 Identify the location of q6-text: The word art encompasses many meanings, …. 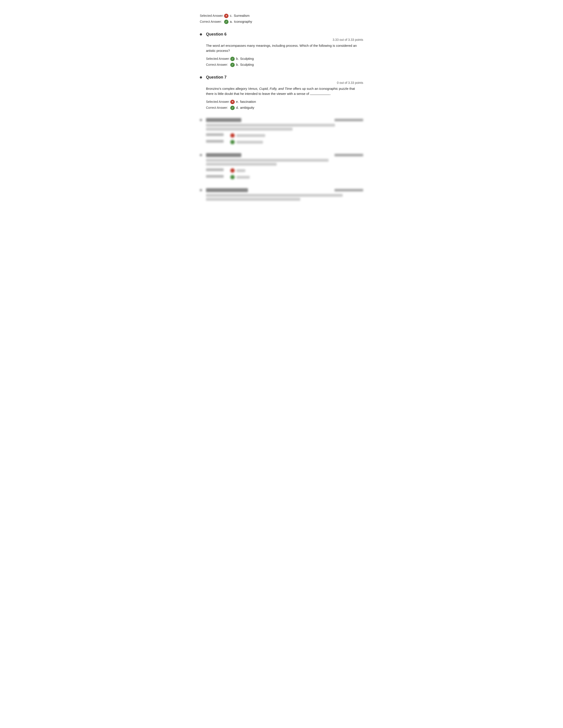
(285, 48).